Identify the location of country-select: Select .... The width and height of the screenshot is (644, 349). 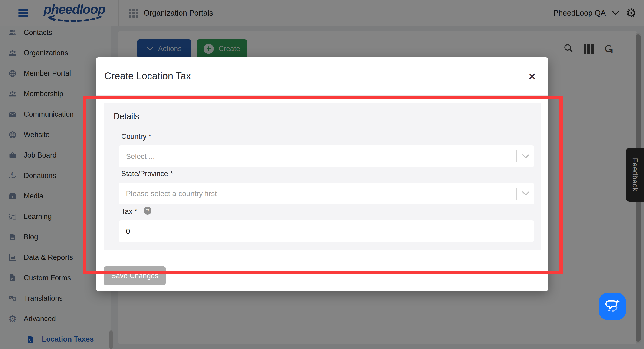
(326, 156).